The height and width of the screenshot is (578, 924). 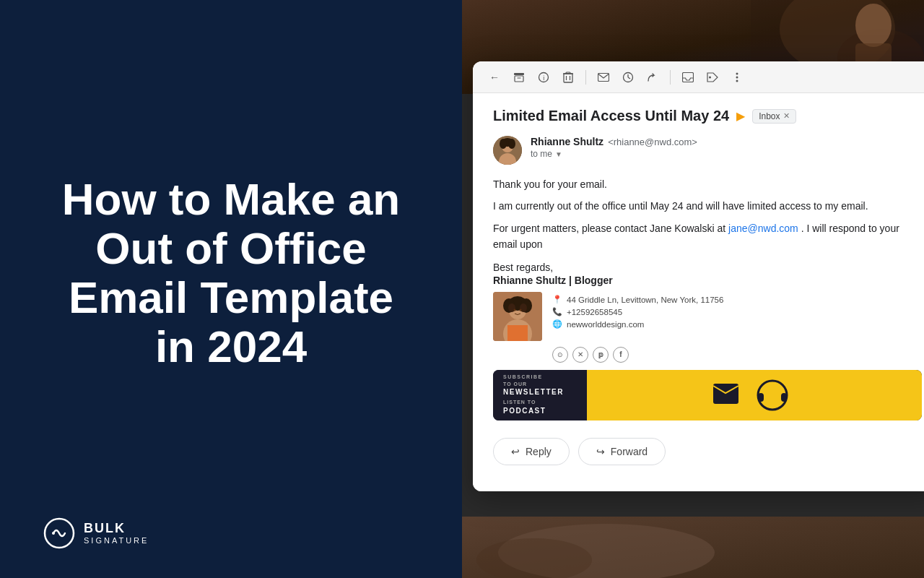 What do you see at coordinates (59, 533) in the screenshot?
I see `brand-icon` at bounding box center [59, 533].